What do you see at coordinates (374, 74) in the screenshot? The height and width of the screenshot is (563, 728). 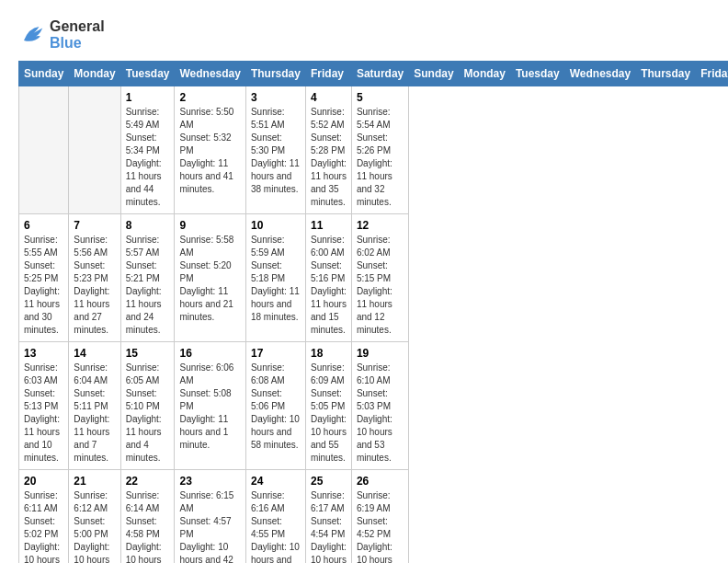 I see `calendar-header-row: SundayMondayTuesdayWednesdayThursdayFrid…` at bounding box center [374, 74].